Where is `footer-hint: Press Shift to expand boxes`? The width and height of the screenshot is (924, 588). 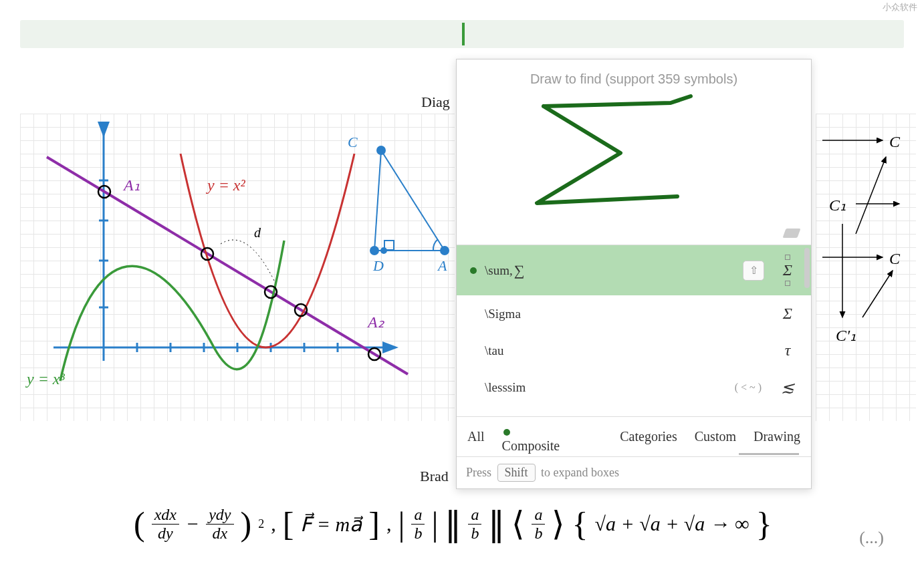
footer-hint: Press Shift to expand boxes is located at coordinates (634, 472).